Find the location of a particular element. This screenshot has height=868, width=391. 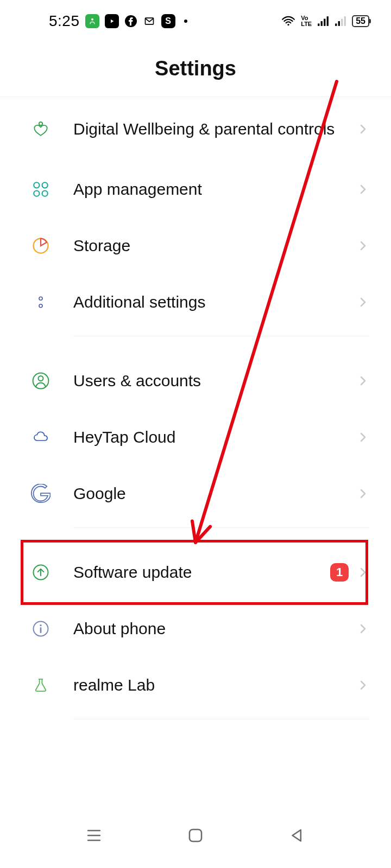

settings-item-additional: Additional settings is located at coordinates (195, 302).